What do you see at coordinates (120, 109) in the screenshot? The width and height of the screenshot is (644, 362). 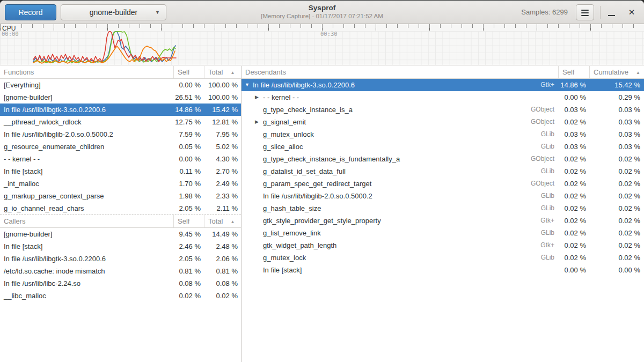 I see `table-row: In file /usr/lib/libgtk-3.so.0.2200.614.…` at bounding box center [120, 109].